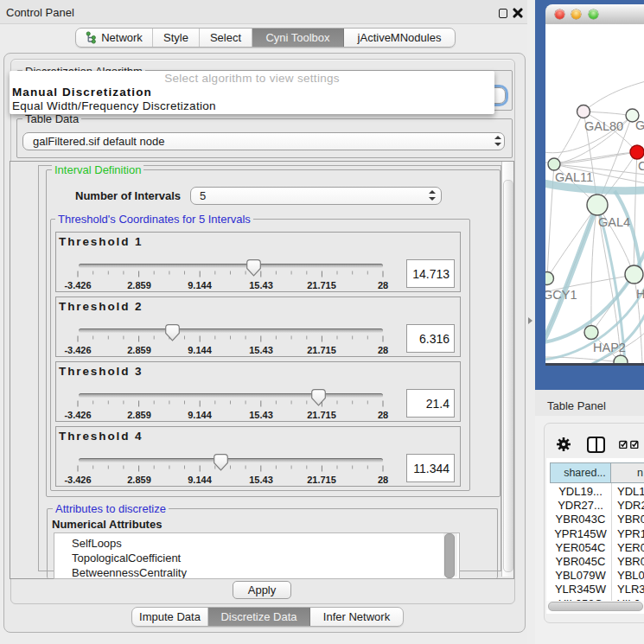 The image size is (644, 644). What do you see at coordinates (614, 222) in the screenshot?
I see `svg-text: GAL4` at bounding box center [614, 222].